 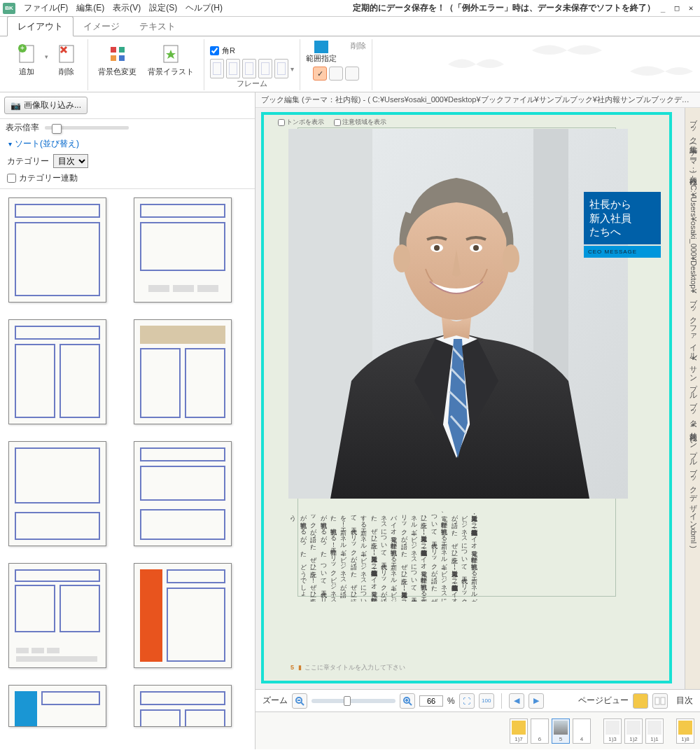 I want to click on caption-box: 社長から 新入社員 たちへ, so click(x=622, y=218).